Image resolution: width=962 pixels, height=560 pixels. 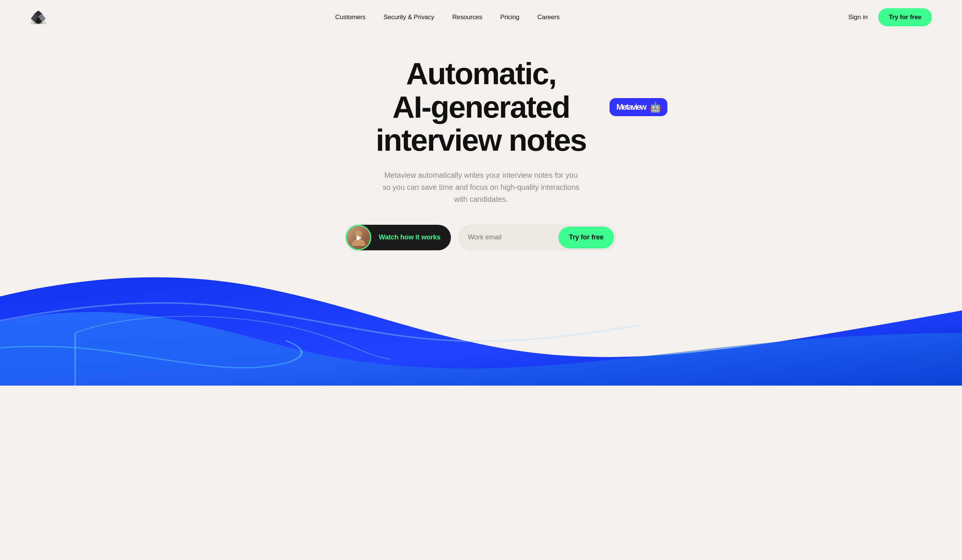 What do you see at coordinates (350, 17) in the screenshot?
I see `nav-customers: Customers` at bounding box center [350, 17].